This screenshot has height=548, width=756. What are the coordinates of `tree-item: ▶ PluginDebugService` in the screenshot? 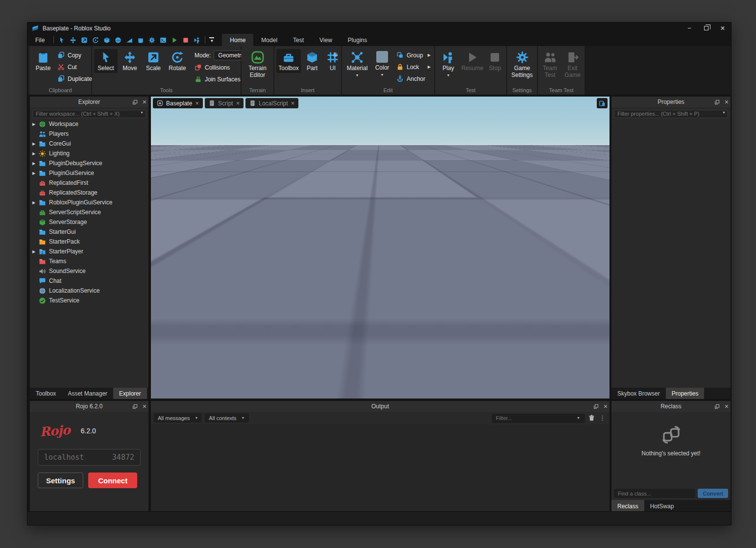 It's located at (89, 163).